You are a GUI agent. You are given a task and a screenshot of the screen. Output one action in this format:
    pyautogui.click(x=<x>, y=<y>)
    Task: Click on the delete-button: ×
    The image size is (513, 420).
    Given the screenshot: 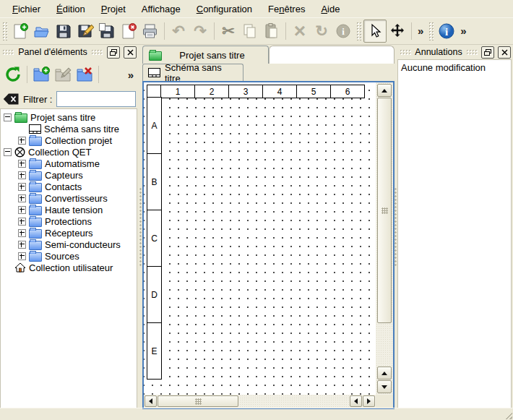 What is the action you would take?
    pyautogui.click(x=300, y=31)
    